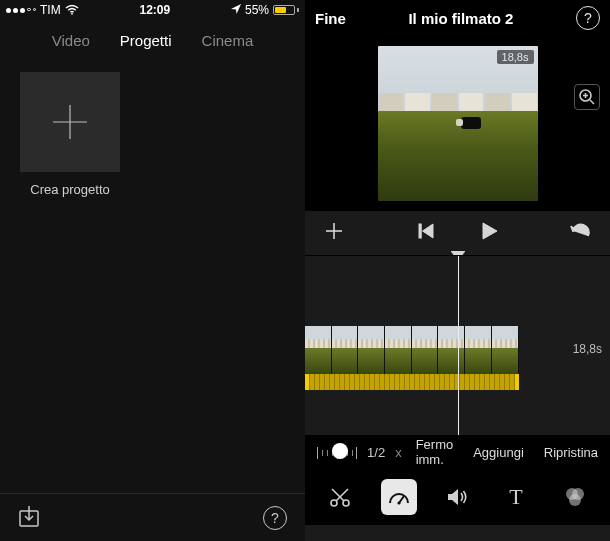 Image resolution: width=610 pixels, height=541 pixels. What do you see at coordinates (257, 10) in the screenshot?
I see `battery-pct: 55%` at bounding box center [257, 10].